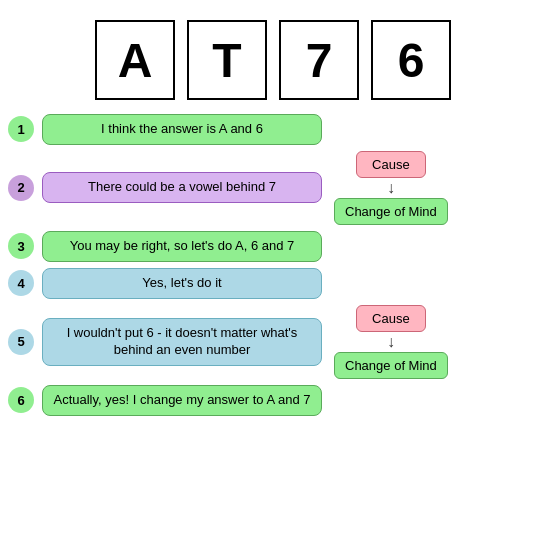 The height and width of the screenshot is (548, 546). Describe the element at coordinates (182, 246) in the screenshot. I see `bubble-3: You may be right, so let's do A, 6 and 7` at that location.